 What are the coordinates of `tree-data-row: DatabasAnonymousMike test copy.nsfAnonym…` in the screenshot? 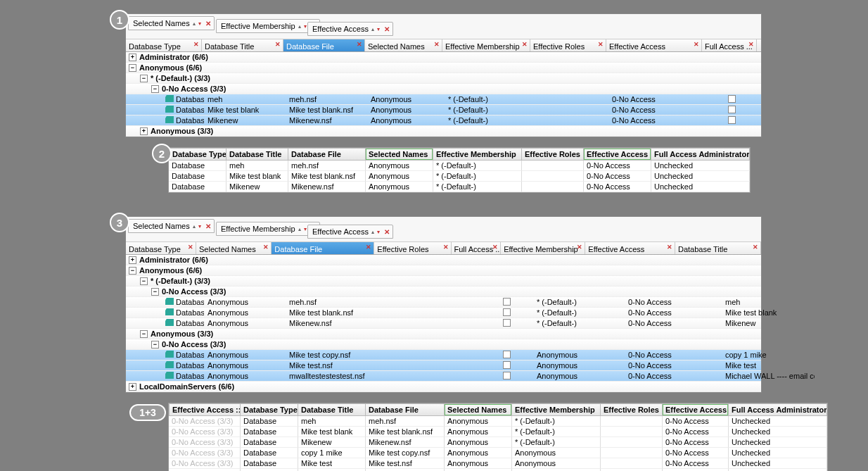 It's located at (443, 355).